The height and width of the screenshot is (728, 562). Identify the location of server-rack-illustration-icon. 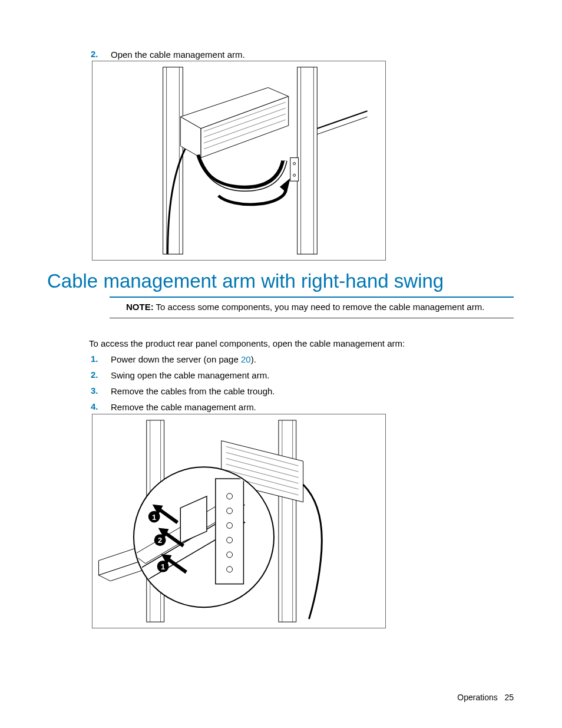
(239, 160).